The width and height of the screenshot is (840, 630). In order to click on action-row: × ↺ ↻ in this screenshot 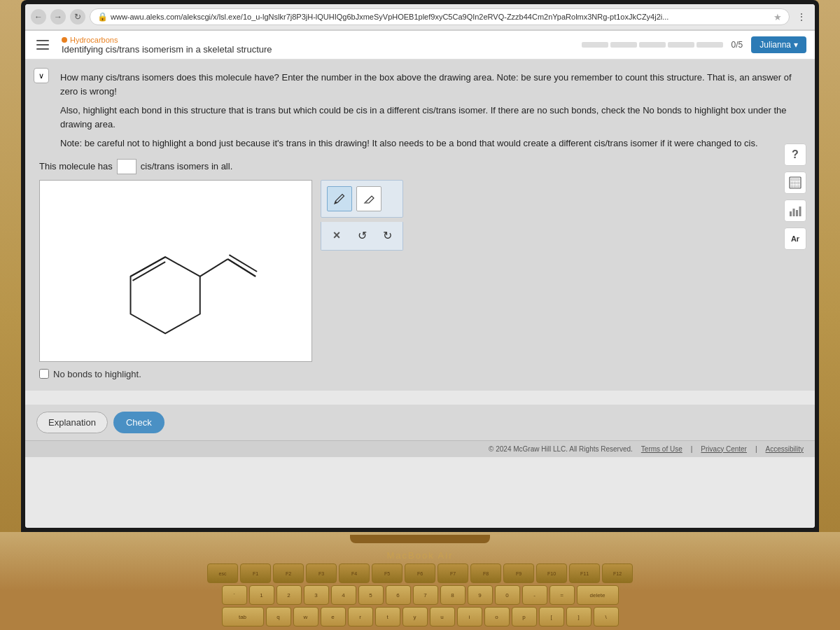, I will do `click(362, 237)`.